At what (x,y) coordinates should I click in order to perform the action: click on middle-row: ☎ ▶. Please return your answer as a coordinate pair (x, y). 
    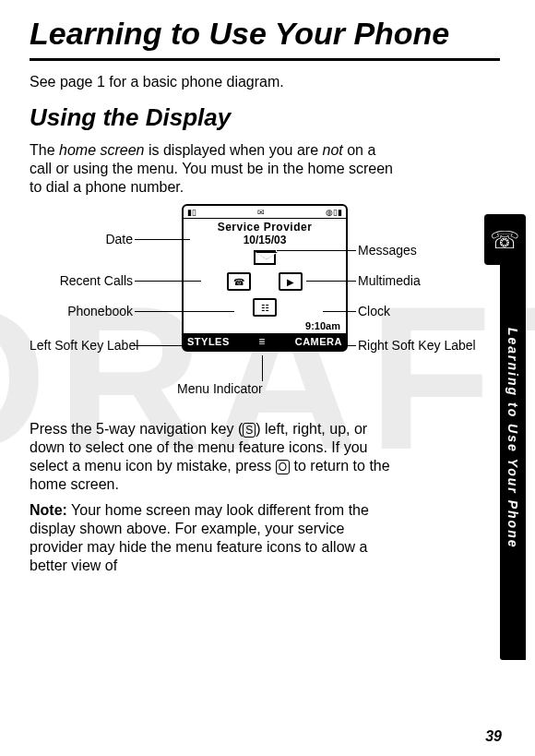
    Looking at the image, I should click on (265, 282).